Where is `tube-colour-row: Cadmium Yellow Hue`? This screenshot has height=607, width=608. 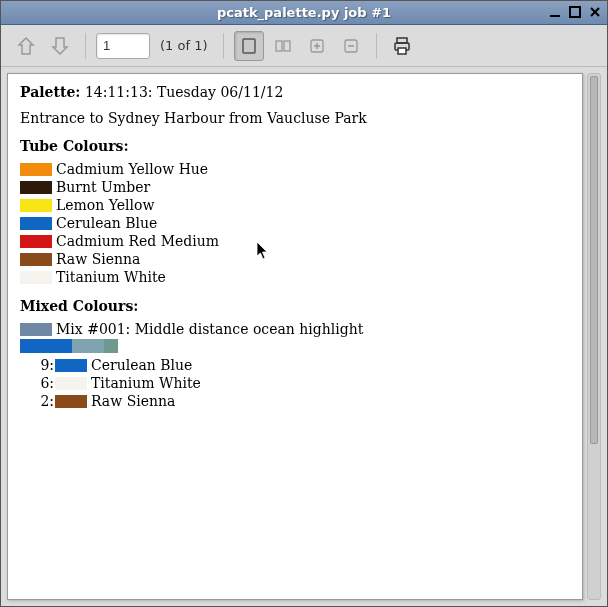 tube-colour-row: Cadmium Yellow Hue is located at coordinates (295, 169).